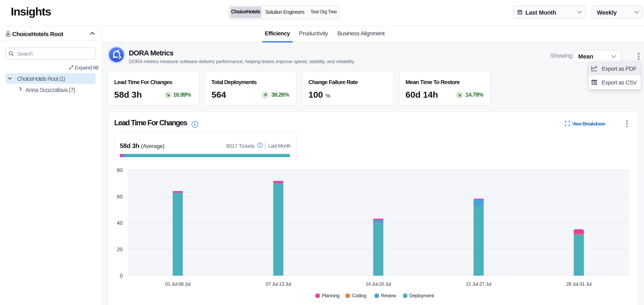 This screenshot has height=305, width=644. I want to click on svg-text: Review, so click(388, 296).